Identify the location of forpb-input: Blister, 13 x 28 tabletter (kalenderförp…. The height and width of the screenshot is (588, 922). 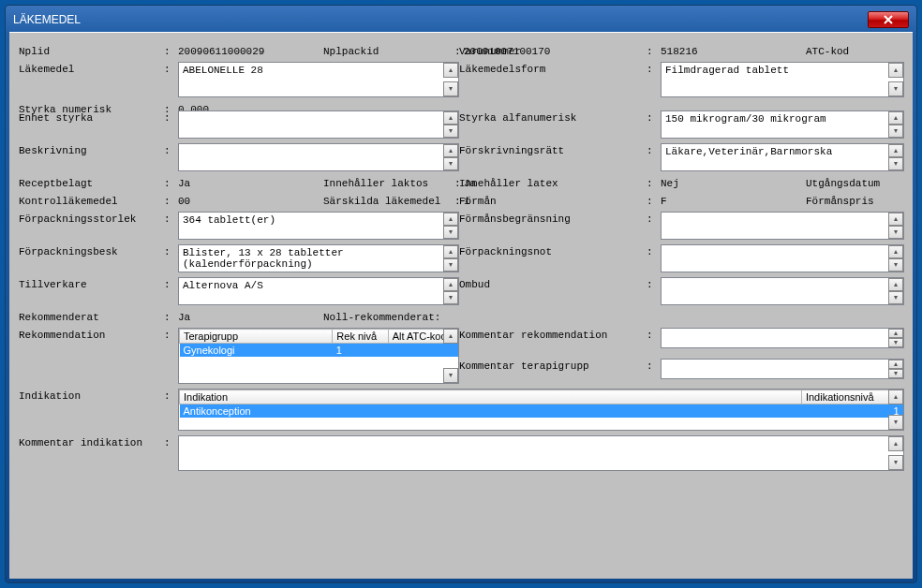
(319, 258).